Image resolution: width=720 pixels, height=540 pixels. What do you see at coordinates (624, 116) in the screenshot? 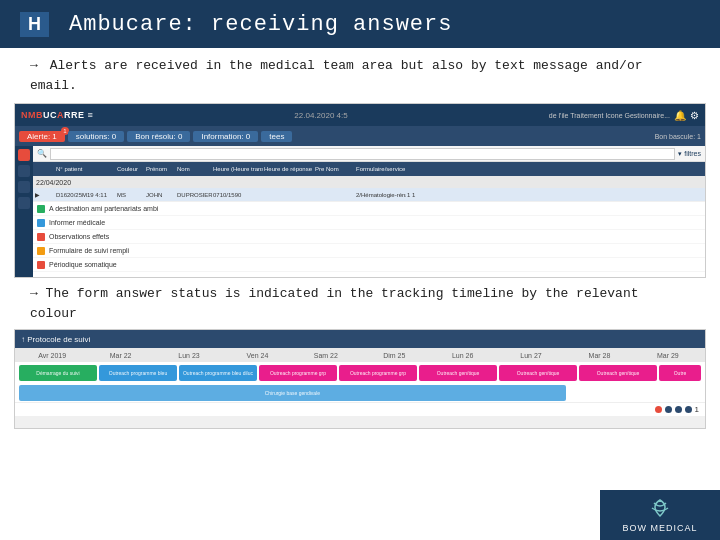
I see `amb-header-right: de l'ile Traitement Icone Gestionnaire..…` at bounding box center [624, 116].